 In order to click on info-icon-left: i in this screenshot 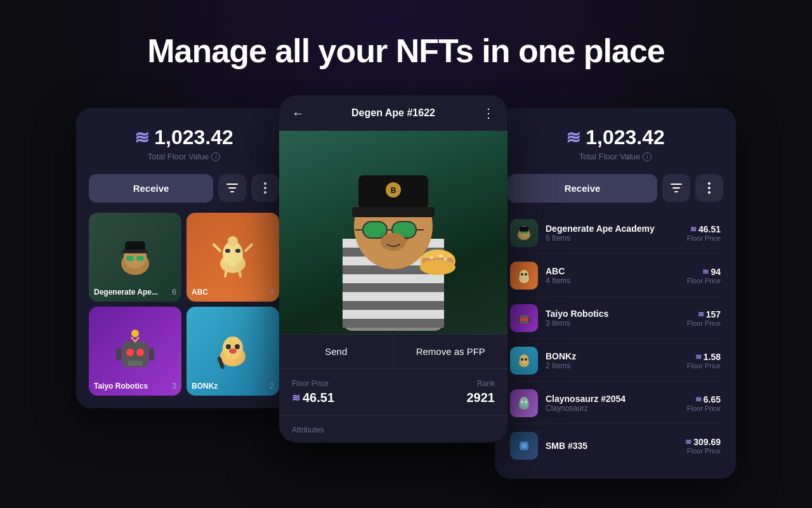, I will do `click(216, 157)`.